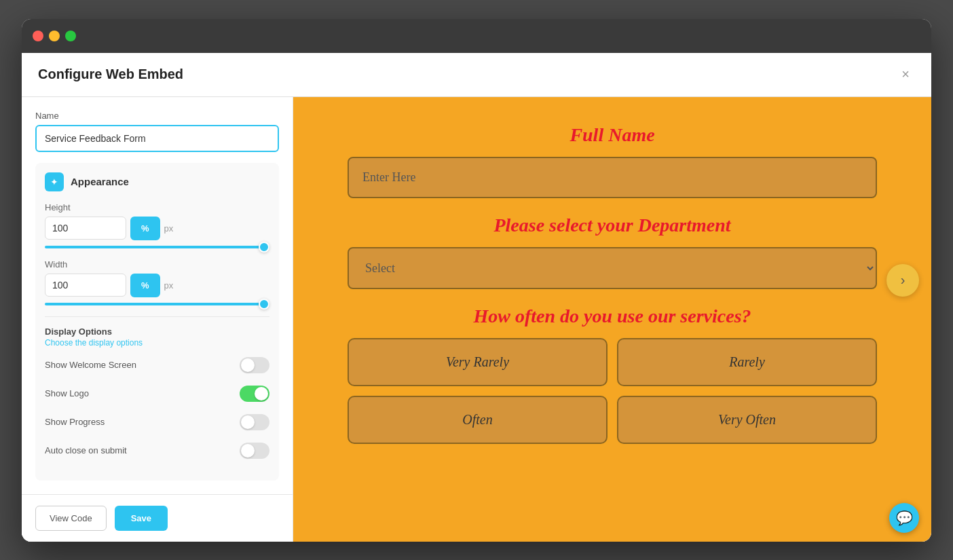 The height and width of the screenshot is (560, 953). Describe the element at coordinates (157, 282) in the screenshot. I see `width-row: Width % px` at that location.